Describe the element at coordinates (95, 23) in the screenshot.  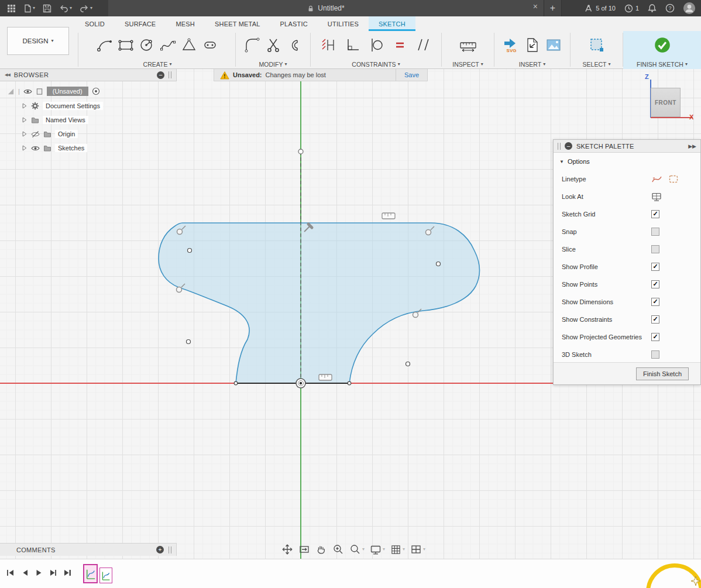
I see `tab-solid: SOLID` at that location.